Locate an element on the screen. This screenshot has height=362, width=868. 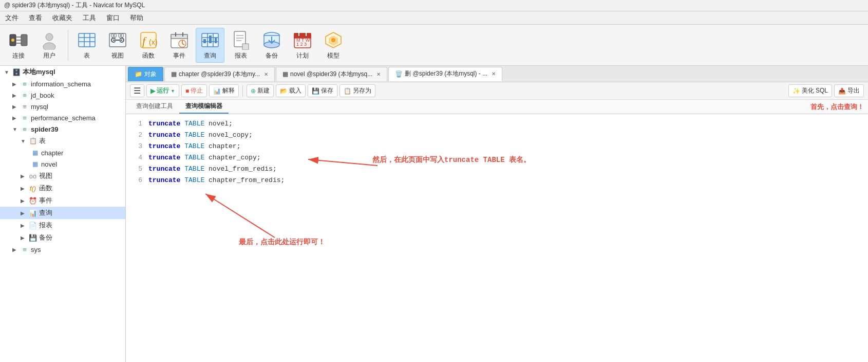
table-icon-novel: ▦ is located at coordinates (35, 164).